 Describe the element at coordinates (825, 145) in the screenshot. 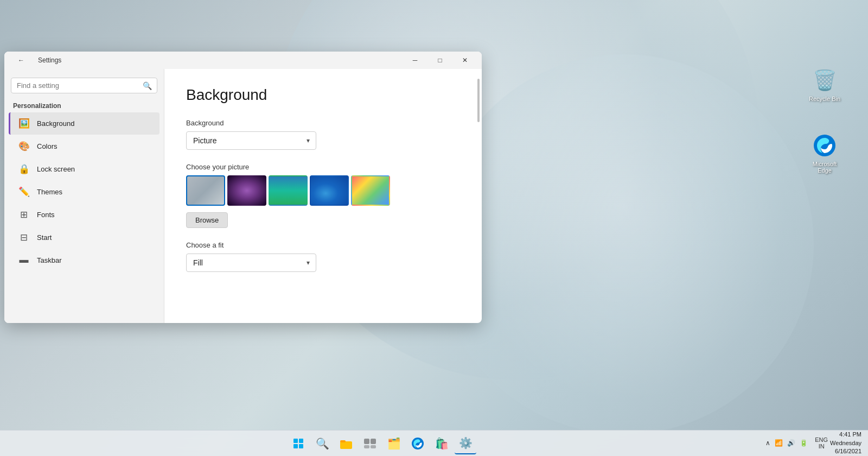

I see `edge-icon` at that location.